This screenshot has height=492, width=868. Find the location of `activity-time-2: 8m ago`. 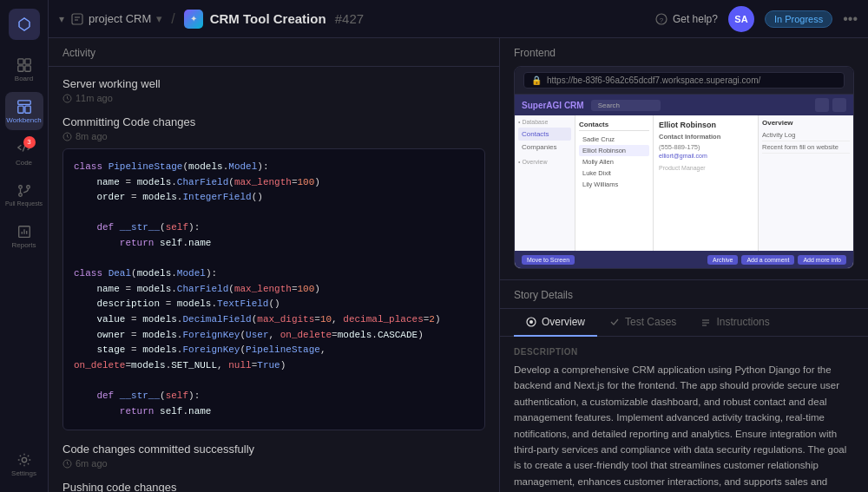

activity-time-2: 8m ago is located at coordinates (274, 136).